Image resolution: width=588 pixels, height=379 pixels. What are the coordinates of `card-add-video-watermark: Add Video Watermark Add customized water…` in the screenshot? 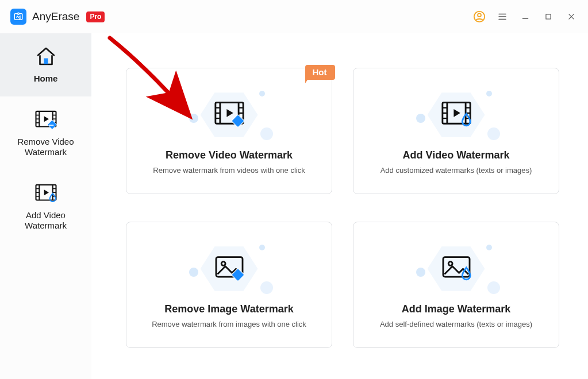 It's located at (456, 131).